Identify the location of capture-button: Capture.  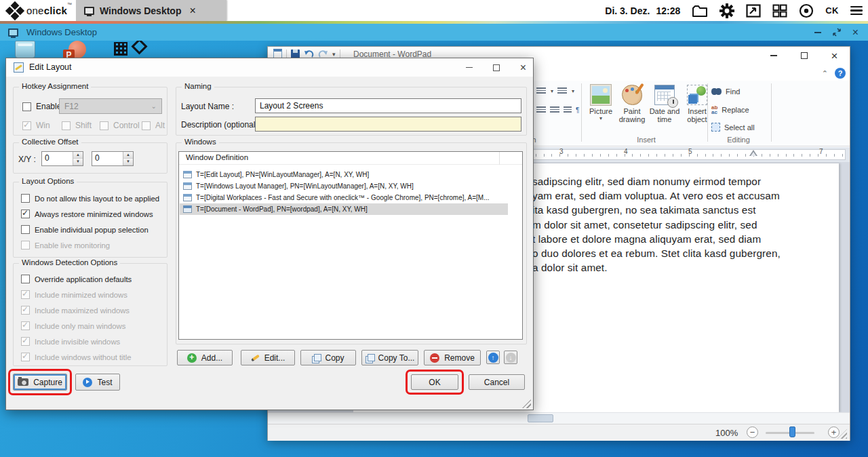
(40, 382).